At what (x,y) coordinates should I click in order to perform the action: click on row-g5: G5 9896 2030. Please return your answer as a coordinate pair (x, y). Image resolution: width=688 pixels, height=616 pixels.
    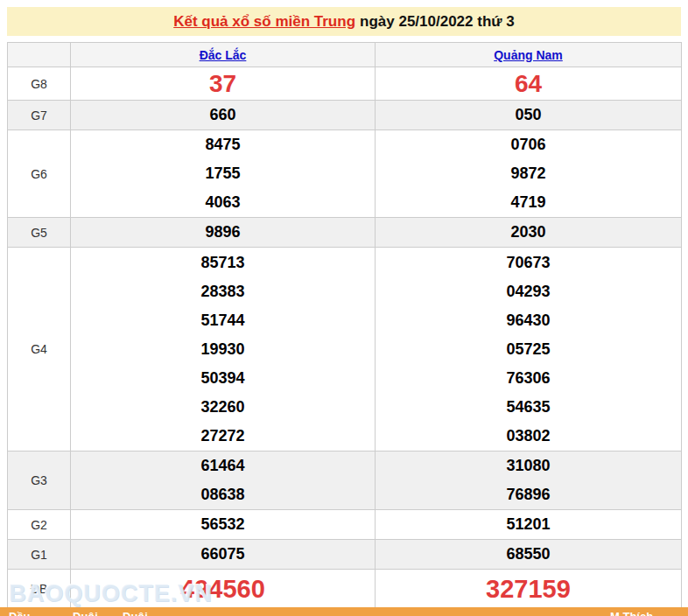
    Looking at the image, I should click on (345, 233).